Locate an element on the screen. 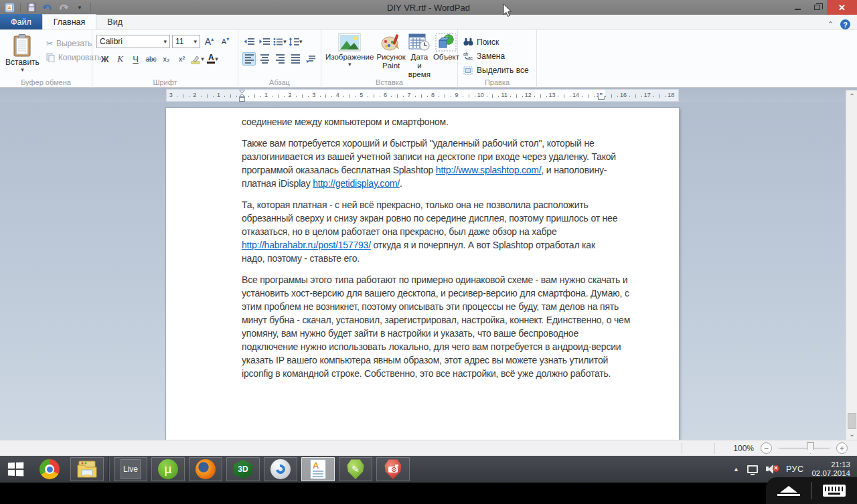 Image resolution: width=857 pixels, height=504 pixels. decrease-indent-button is located at coordinates (249, 41).